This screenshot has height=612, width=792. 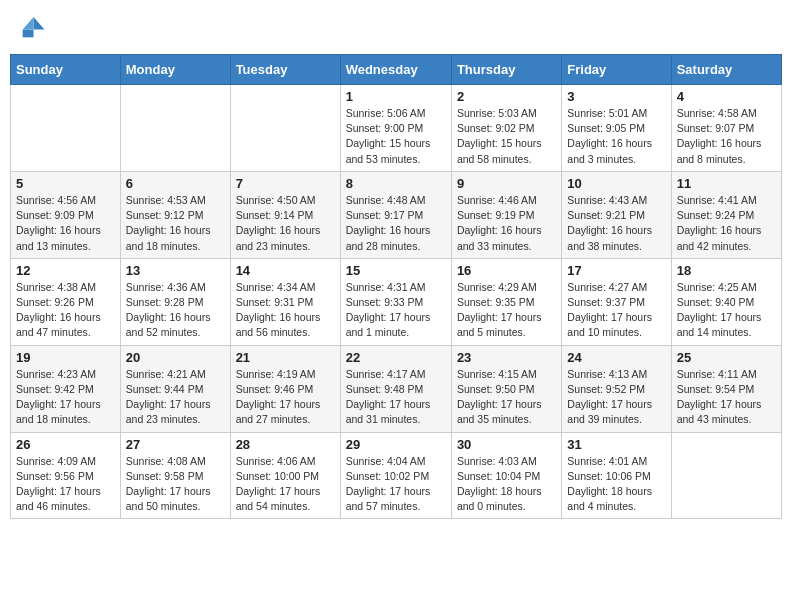 What do you see at coordinates (396, 444) in the screenshot?
I see `day-number: 29` at bounding box center [396, 444].